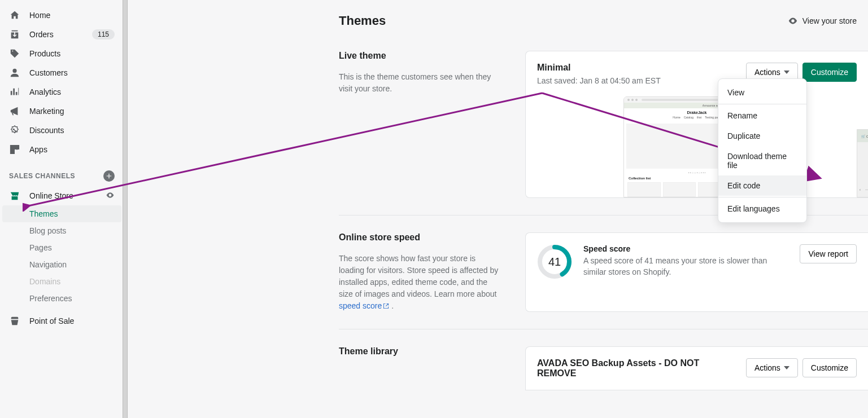  I want to click on nav-home: Home, so click(62, 15).